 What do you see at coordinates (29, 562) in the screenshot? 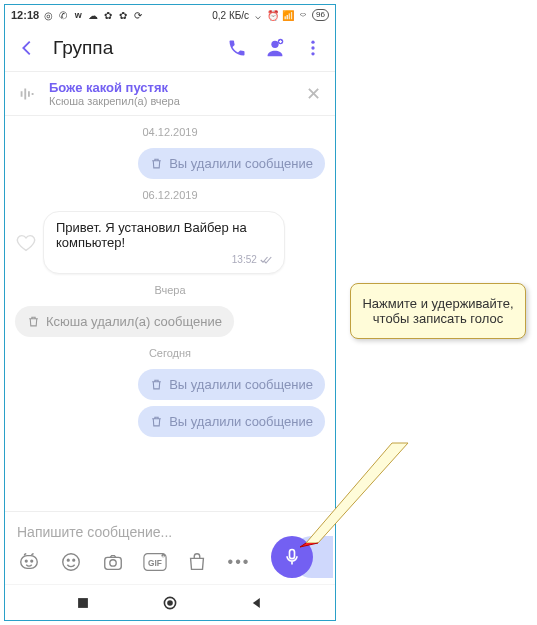
I see `sticker-icon` at bounding box center [29, 562].